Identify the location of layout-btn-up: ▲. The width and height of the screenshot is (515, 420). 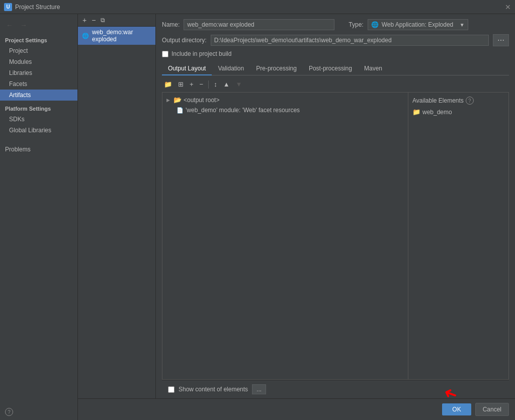
(226, 85).